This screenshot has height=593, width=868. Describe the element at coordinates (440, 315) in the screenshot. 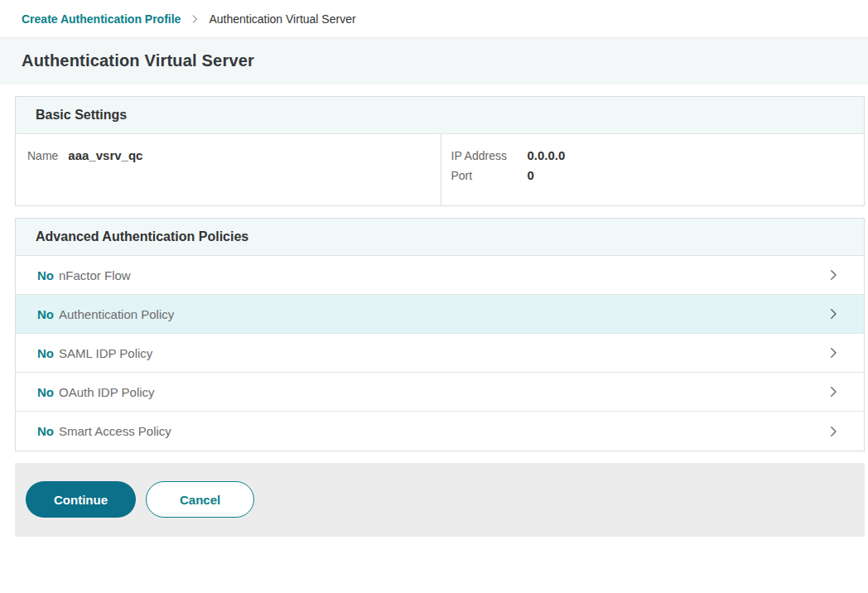

I see `policy-row-authentication-policy: No Authentication Policy` at that location.